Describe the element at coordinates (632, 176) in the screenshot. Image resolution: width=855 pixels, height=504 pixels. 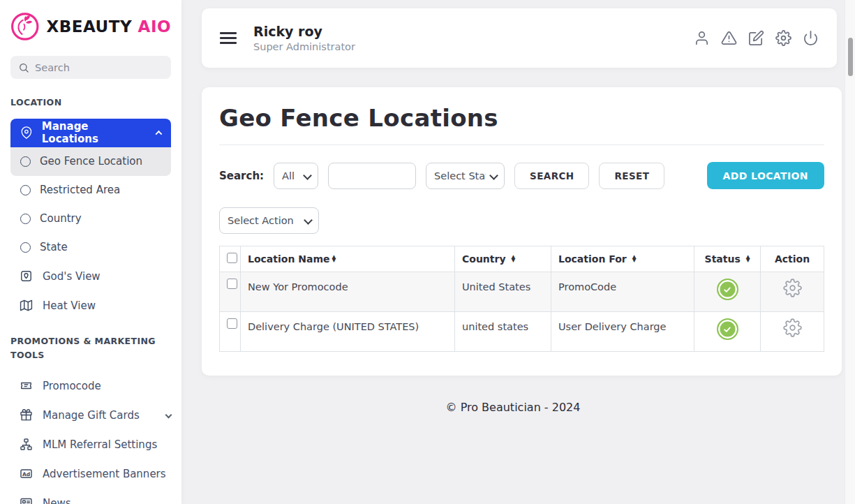
I see `reset-button: RESET` at that location.